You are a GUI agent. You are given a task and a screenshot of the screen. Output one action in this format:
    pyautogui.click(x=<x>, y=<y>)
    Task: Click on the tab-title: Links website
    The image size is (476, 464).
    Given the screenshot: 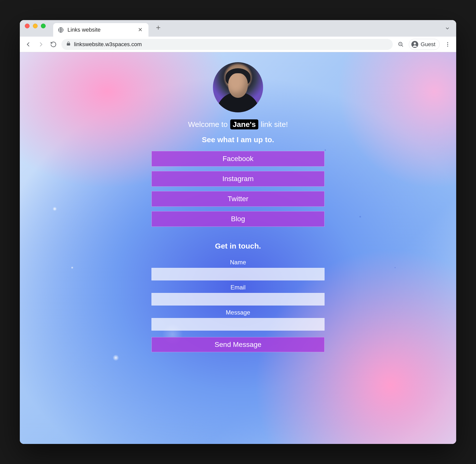 What is the action you would take?
    pyautogui.click(x=100, y=30)
    